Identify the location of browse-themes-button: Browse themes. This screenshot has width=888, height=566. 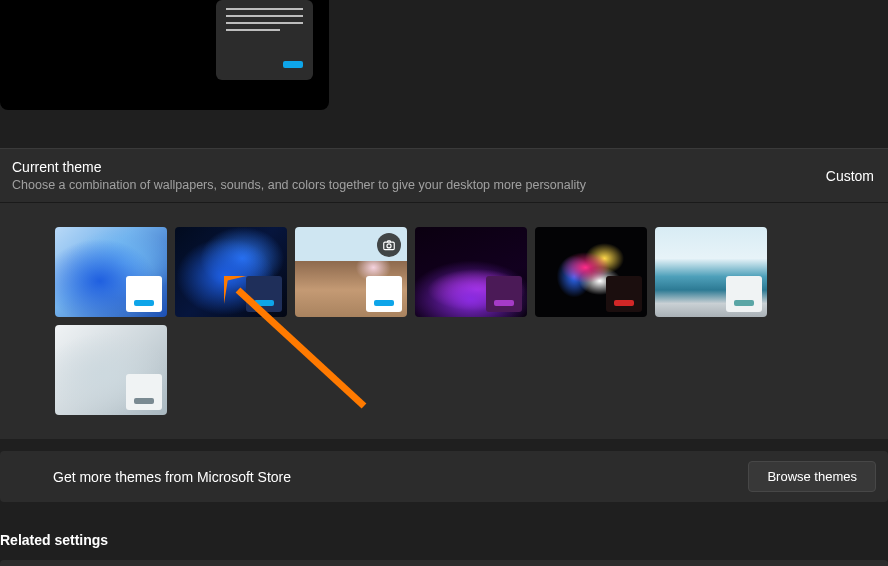
(812, 476).